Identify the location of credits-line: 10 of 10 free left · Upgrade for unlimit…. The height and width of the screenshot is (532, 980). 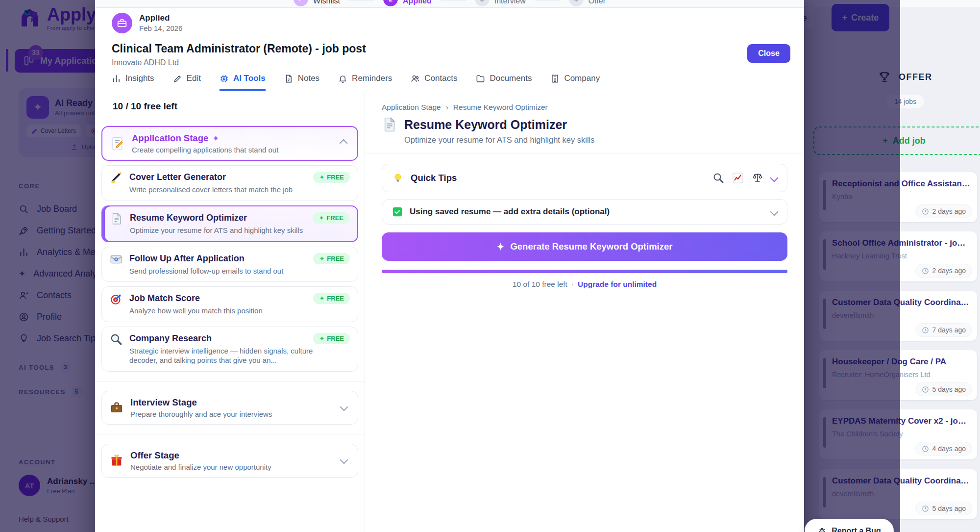
(585, 284).